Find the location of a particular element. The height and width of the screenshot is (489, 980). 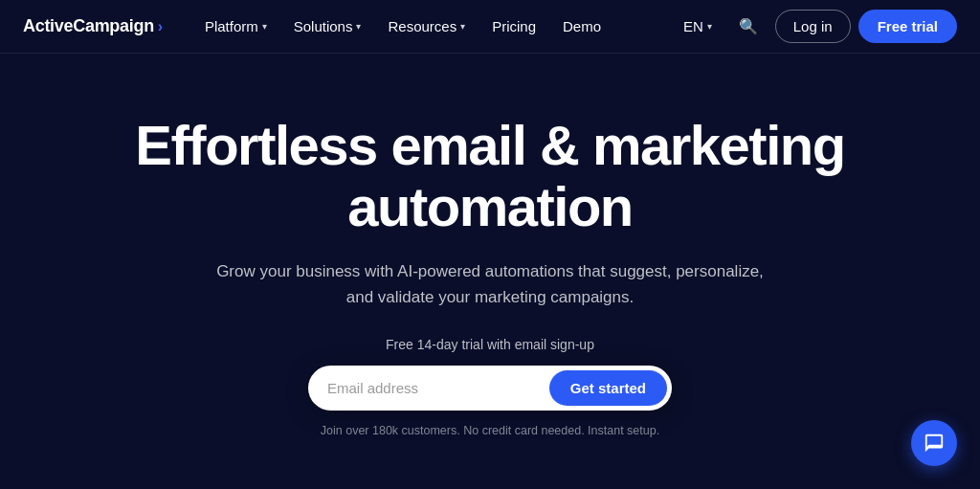

navbar: ActiveCampaign› Platform ▾ Solutions ▾ R… is located at coordinates (490, 27).